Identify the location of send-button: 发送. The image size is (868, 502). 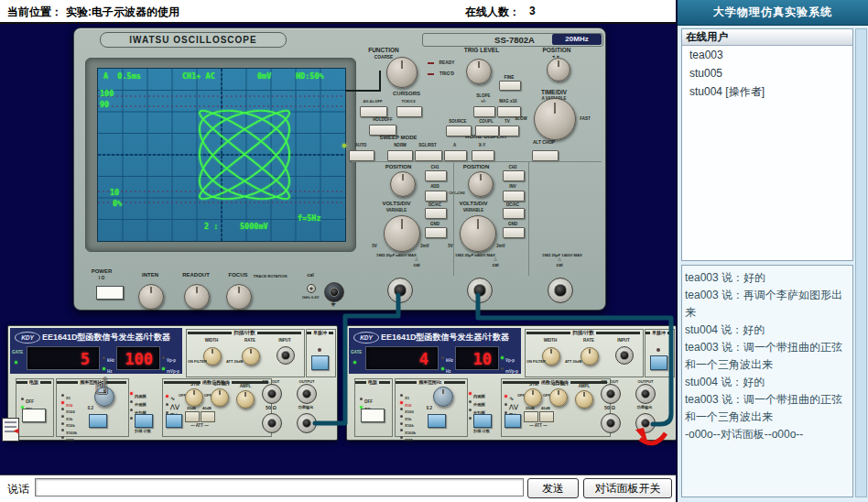
(553, 488).